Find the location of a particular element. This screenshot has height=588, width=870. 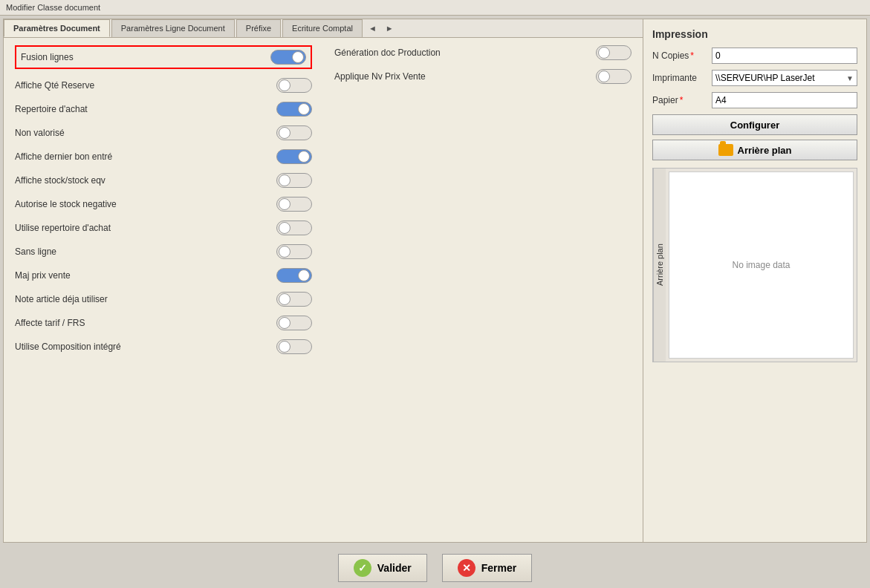

arriere-plan-button: Arrière plan is located at coordinates (755, 150).